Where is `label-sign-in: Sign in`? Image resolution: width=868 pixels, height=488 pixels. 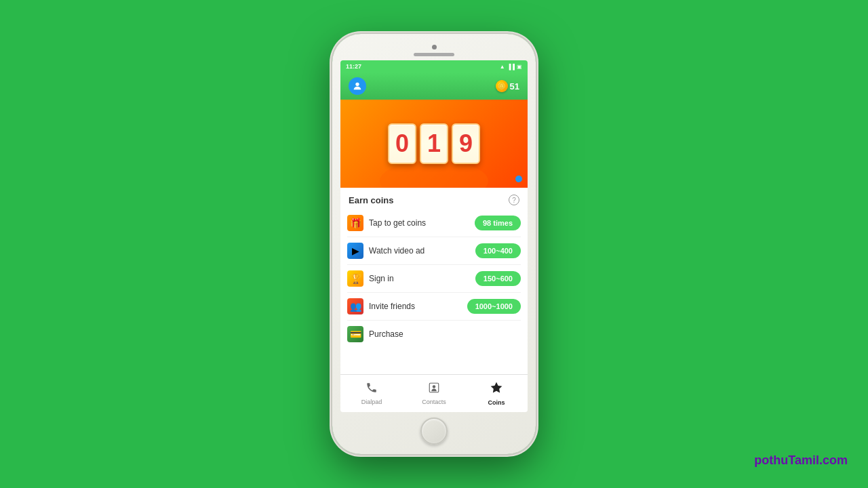 label-sign-in: Sign in is located at coordinates (381, 279).